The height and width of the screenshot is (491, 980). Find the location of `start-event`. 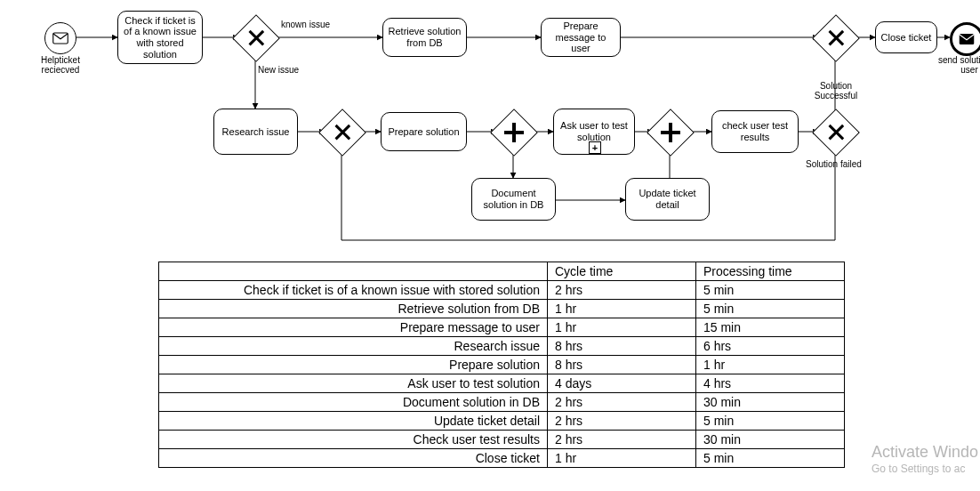

start-event is located at coordinates (60, 38).